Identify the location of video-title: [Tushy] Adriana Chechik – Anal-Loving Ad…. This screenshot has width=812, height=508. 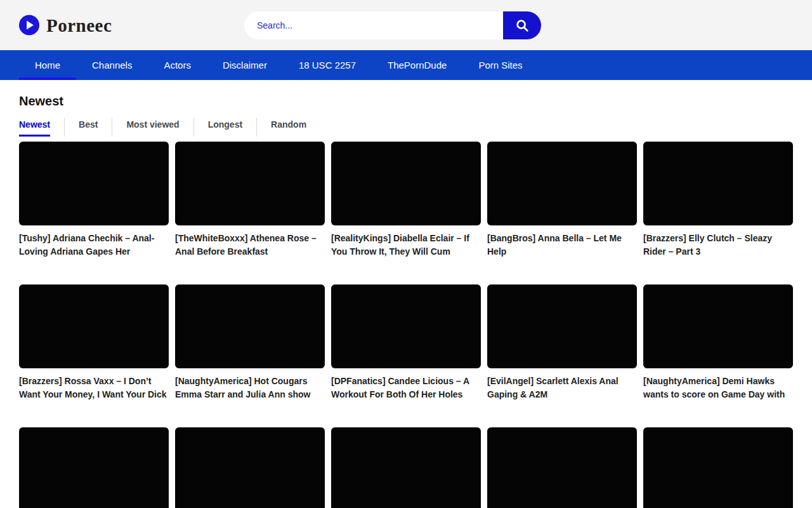
(94, 245).